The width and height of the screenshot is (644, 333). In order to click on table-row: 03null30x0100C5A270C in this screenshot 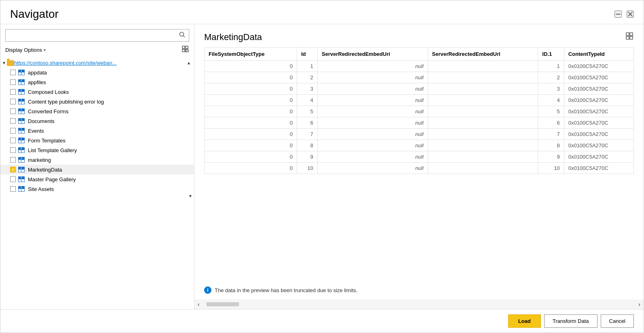, I will do `click(419, 89)`.